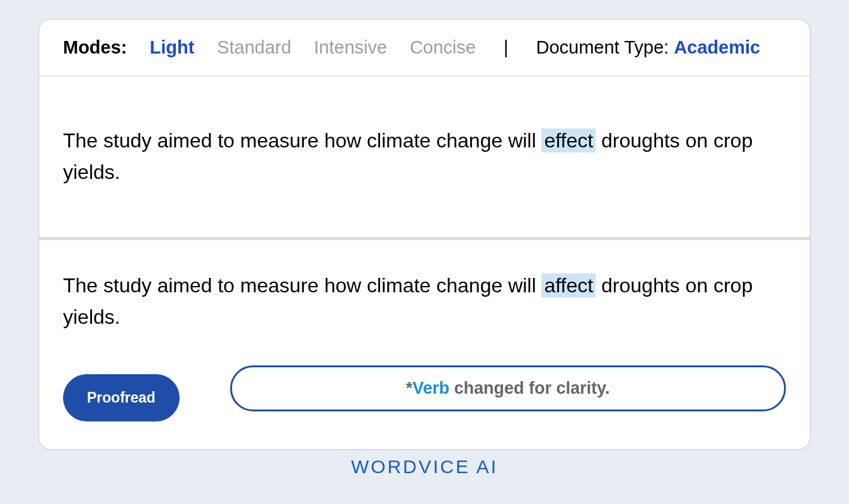  Describe the element at coordinates (648, 48) in the screenshot. I see `doctype-group: Document Type: Academic` at that location.